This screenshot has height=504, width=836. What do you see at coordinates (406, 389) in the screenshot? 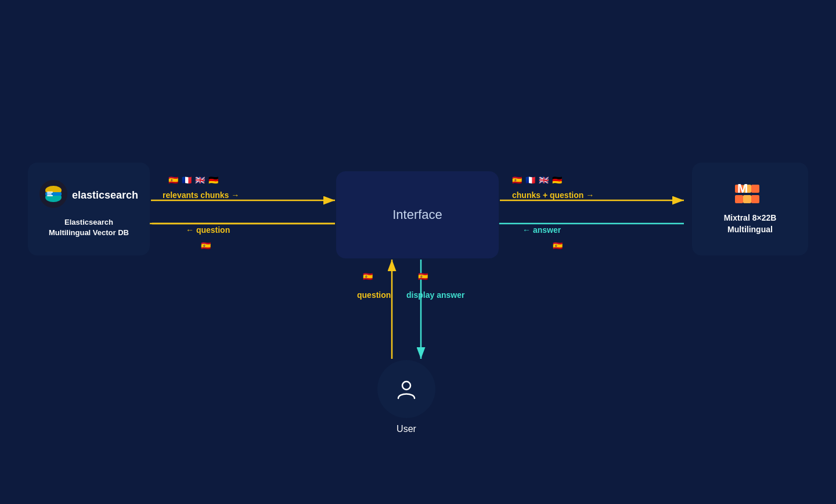
I see `user-card` at bounding box center [406, 389].